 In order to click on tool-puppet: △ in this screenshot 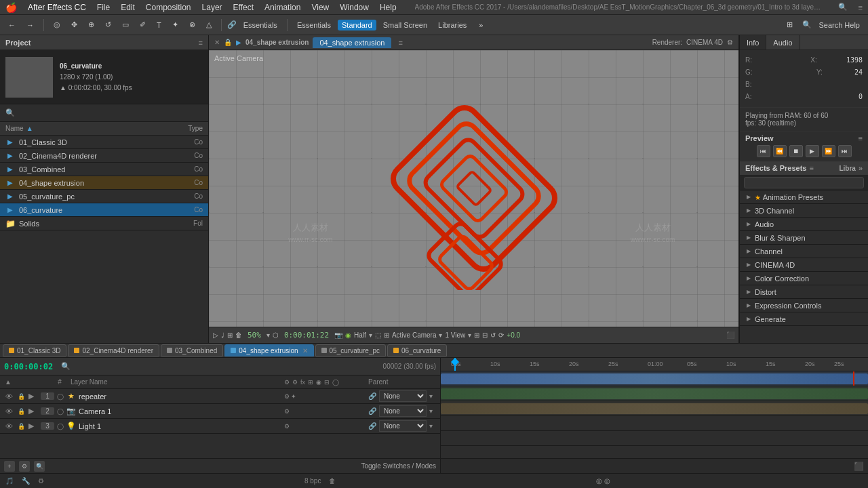, I will do `click(209, 24)`.